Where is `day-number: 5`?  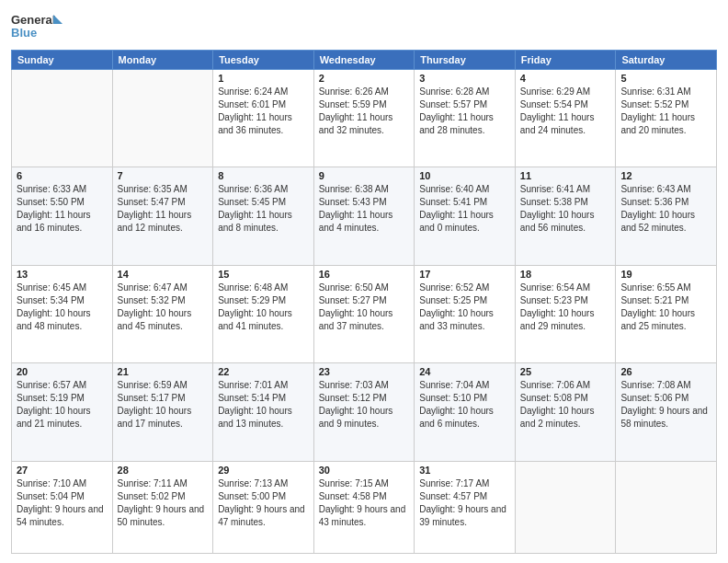 day-number: 5 is located at coordinates (665, 78).